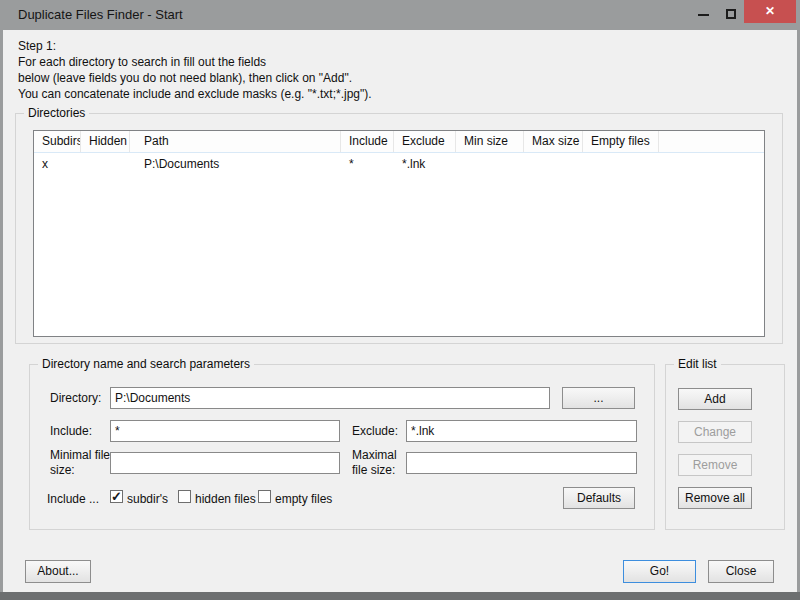  I want to click on hidden-files-checkbox, so click(184, 496).